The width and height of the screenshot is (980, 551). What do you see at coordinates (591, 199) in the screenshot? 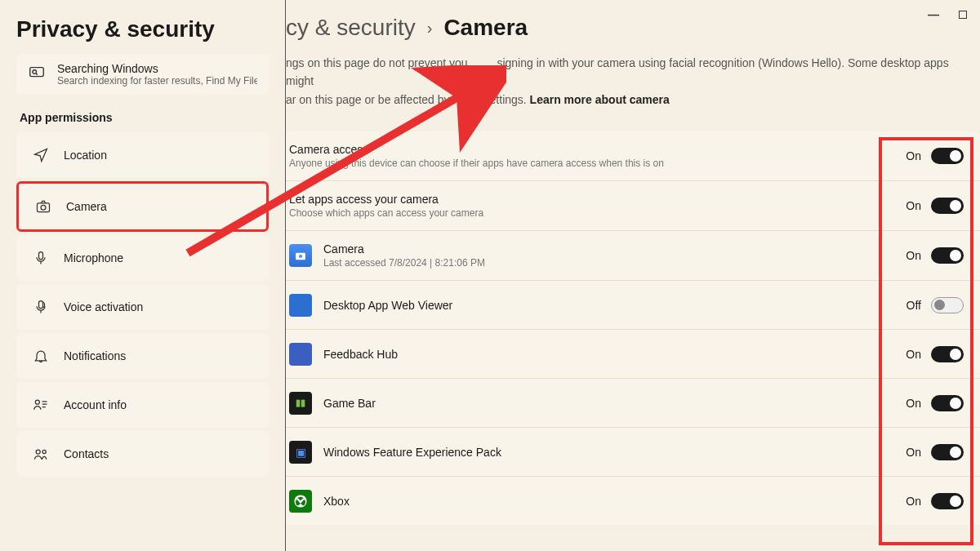
I see `setting-title: Let apps access your camera` at bounding box center [591, 199].